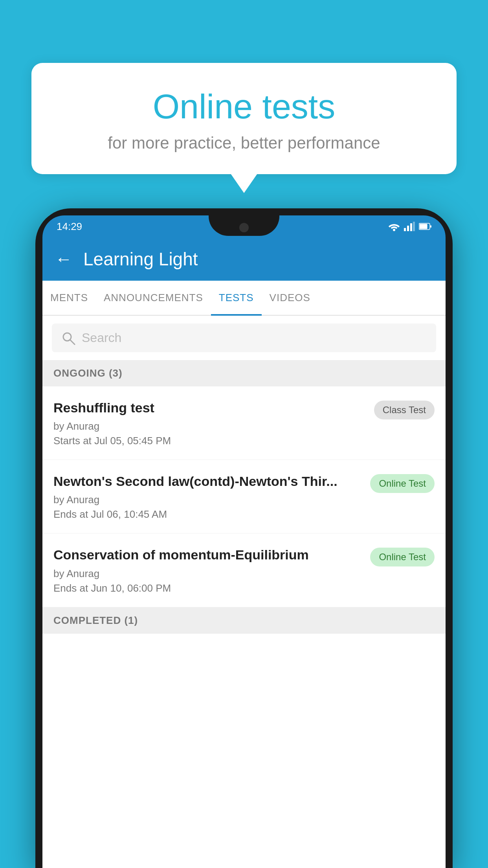 Image resolution: width=488 pixels, height=868 pixels. I want to click on test-item: Newton's Second law(contd)-Newton's Thir…, so click(244, 497).